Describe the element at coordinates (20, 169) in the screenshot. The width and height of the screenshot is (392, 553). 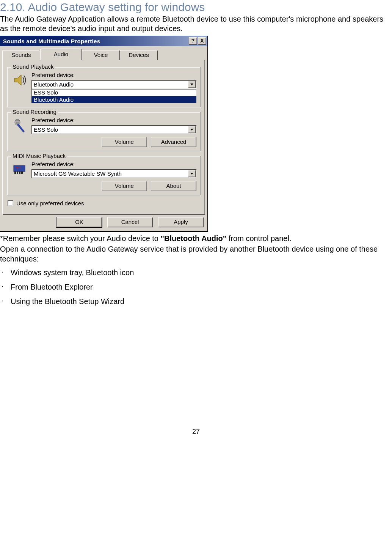
I see `midi-icon` at that location.